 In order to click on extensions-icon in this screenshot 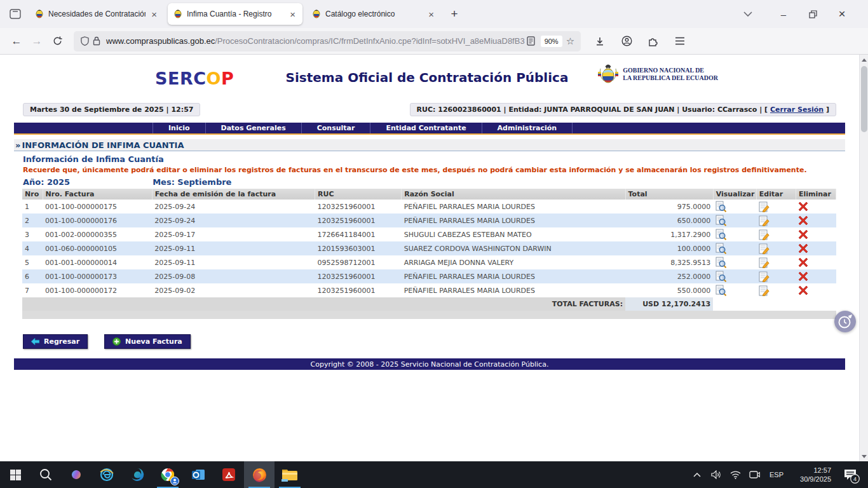, I will do `click(653, 41)`.